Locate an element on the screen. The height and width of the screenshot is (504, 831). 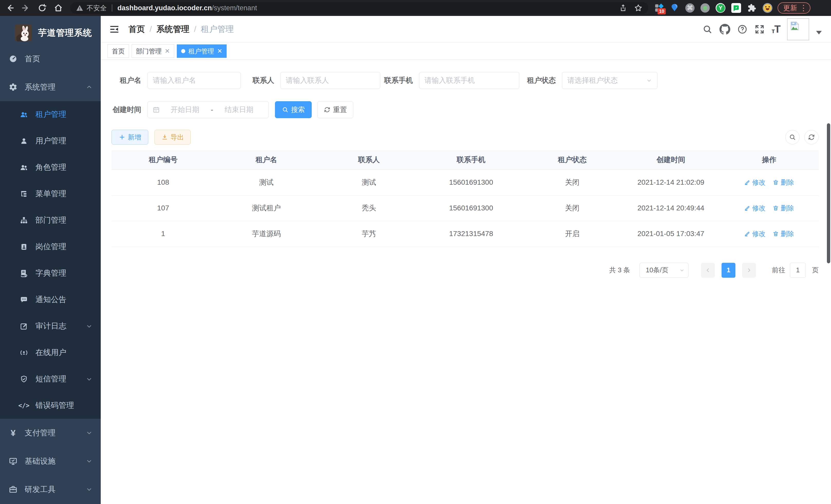
sidebar-item-user: 用户管理 is located at coordinates (51, 141).